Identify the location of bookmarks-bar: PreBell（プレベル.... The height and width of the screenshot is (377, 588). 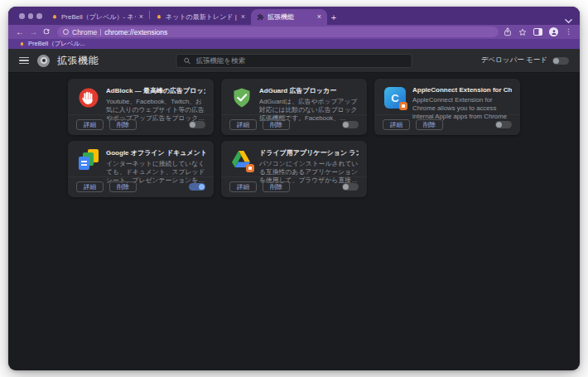
(294, 44).